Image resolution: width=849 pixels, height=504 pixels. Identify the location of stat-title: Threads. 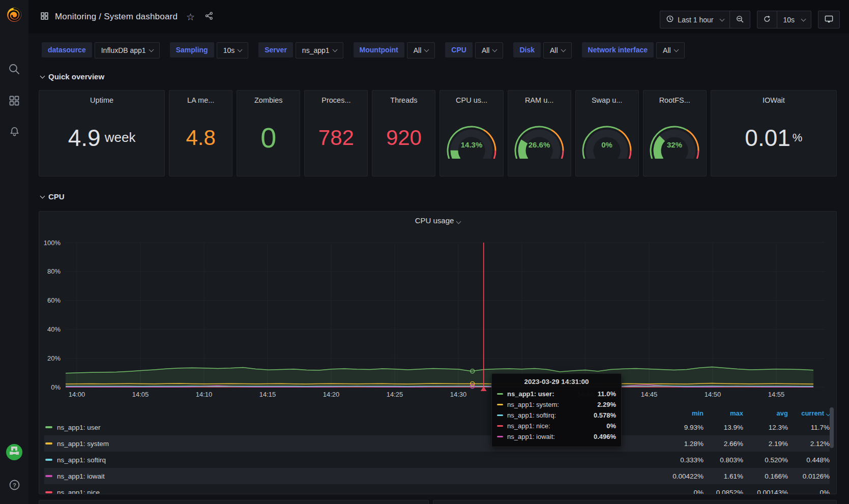
(404, 100).